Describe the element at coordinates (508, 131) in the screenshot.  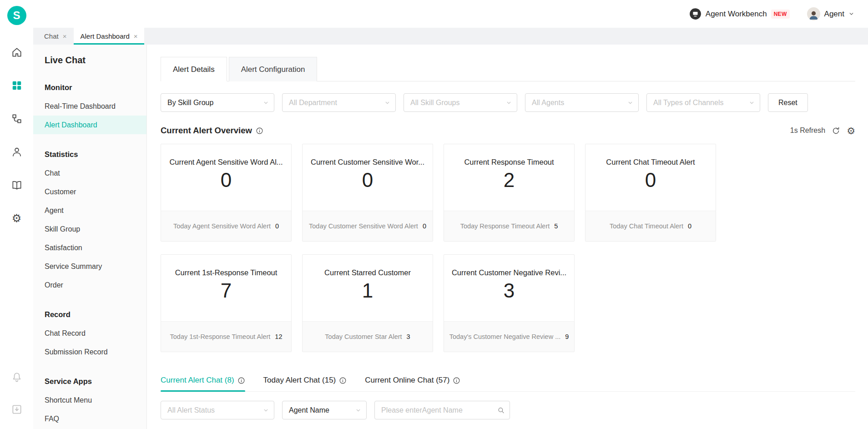
I see `overview-header: Current Alert Overview 1s Refresh ⚙` at that location.